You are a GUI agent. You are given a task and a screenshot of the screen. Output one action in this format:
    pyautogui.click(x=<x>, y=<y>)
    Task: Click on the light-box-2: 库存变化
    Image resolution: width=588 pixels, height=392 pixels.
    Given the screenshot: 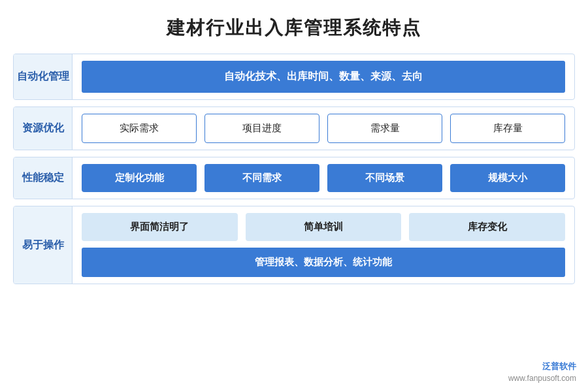 What is the action you would take?
    pyautogui.click(x=487, y=227)
    